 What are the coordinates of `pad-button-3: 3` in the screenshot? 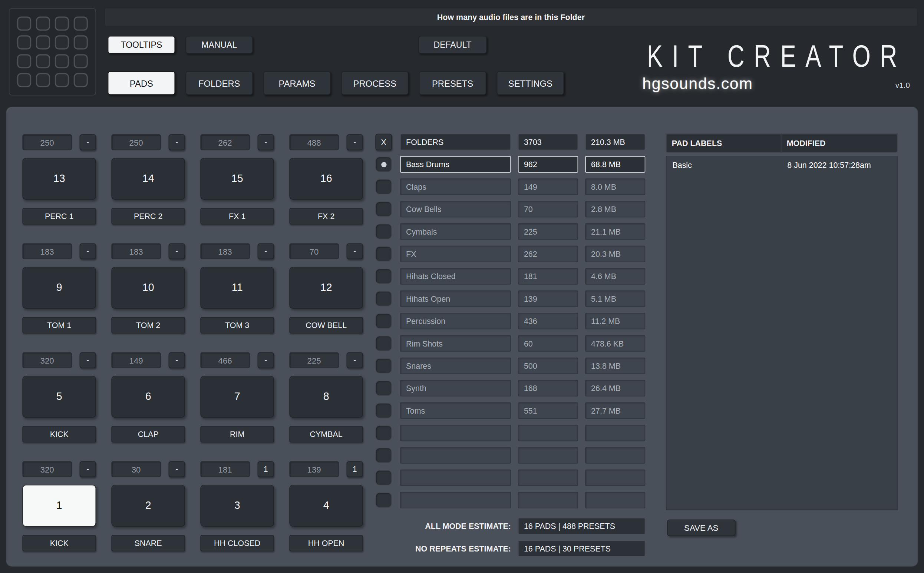 It's located at (237, 506).